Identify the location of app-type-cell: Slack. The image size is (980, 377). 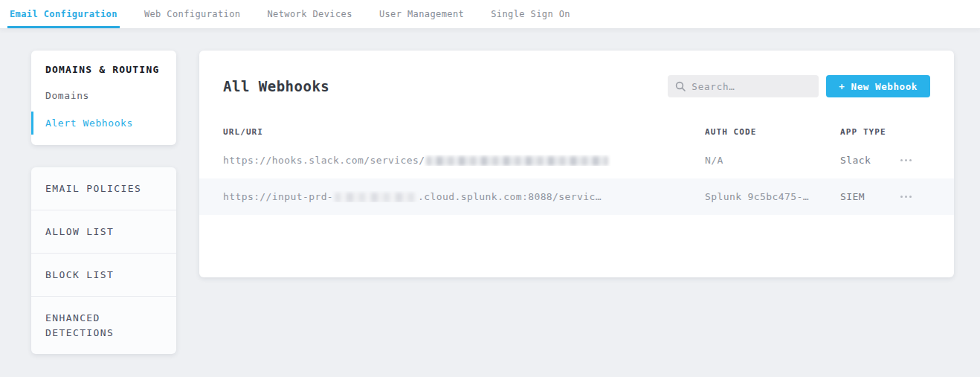
(868, 161).